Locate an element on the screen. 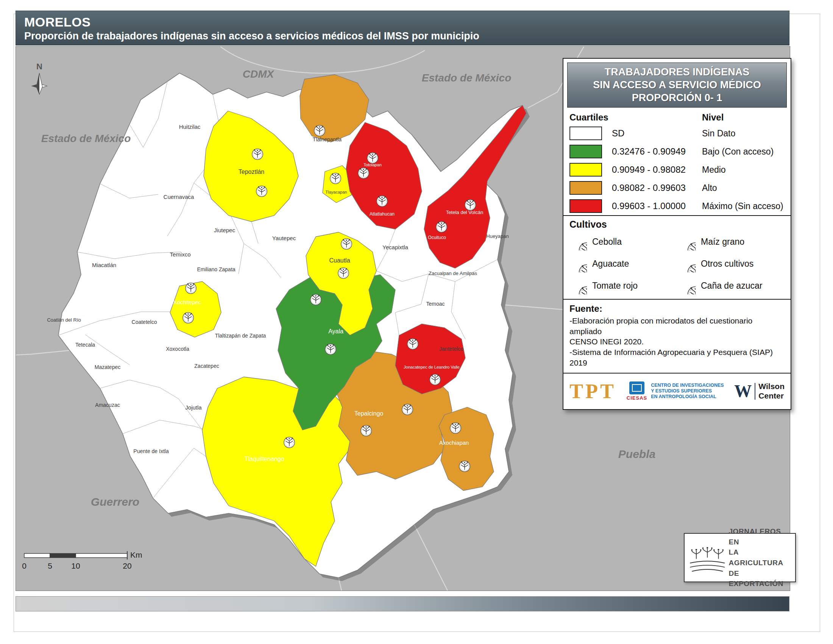 The height and width of the screenshot is (644, 833). cultivo-item: Maíz grano is located at coordinates (732, 242).